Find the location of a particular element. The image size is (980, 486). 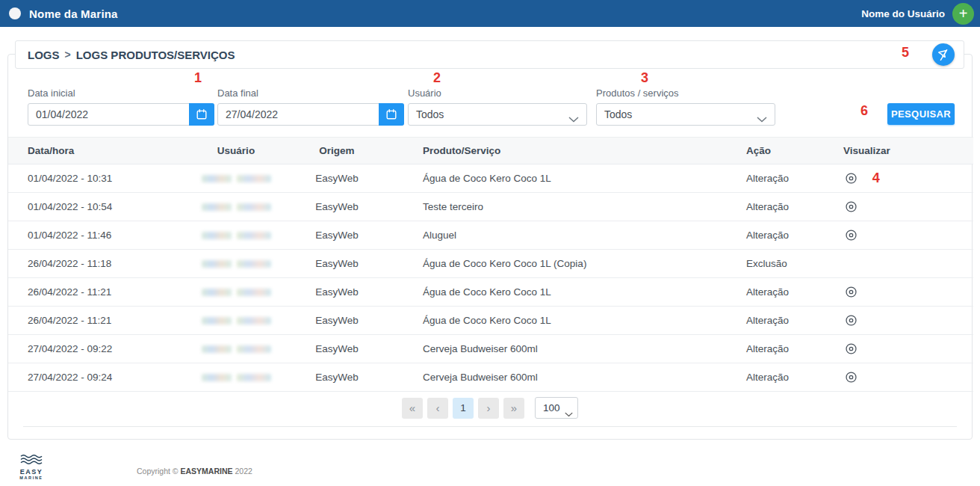

breadcrumb-parent: LOGS is located at coordinates (43, 55).